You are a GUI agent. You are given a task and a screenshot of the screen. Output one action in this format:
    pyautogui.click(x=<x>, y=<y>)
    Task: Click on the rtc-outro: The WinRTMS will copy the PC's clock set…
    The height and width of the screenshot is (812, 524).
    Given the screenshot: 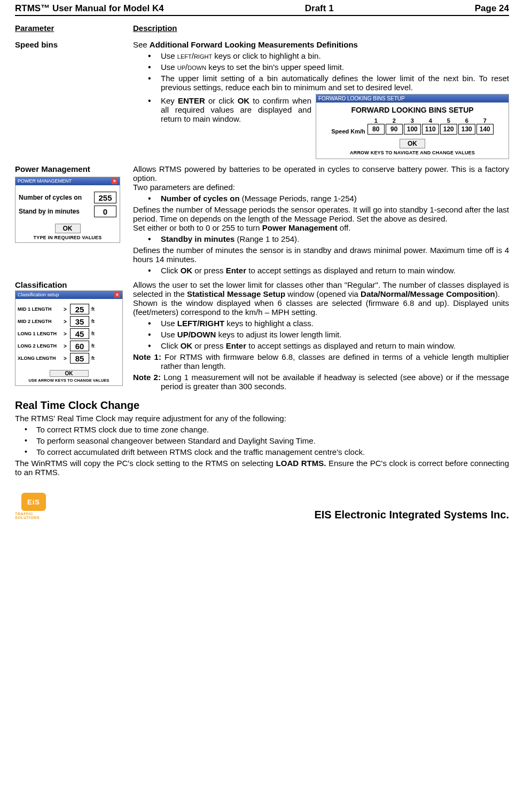 What is the action you would take?
    pyautogui.click(x=262, y=468)
    